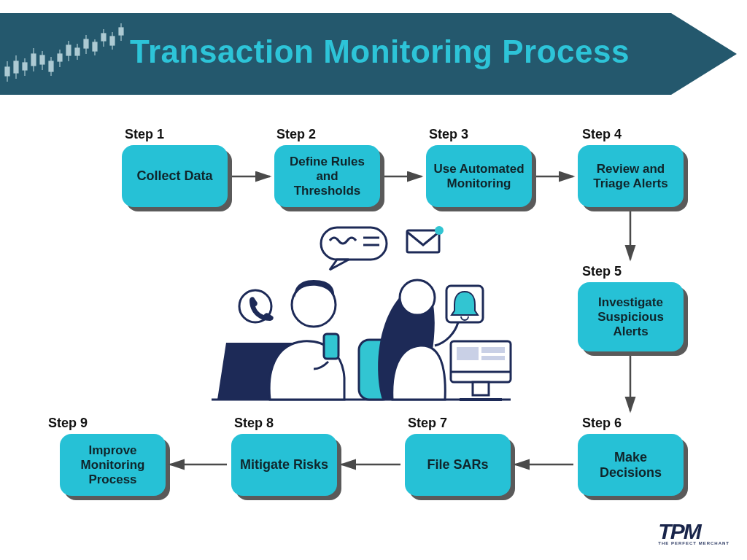  Describe the element at coordinates (449, 134) in the screenshot. I see `step-3-label: Step 3` at that location.